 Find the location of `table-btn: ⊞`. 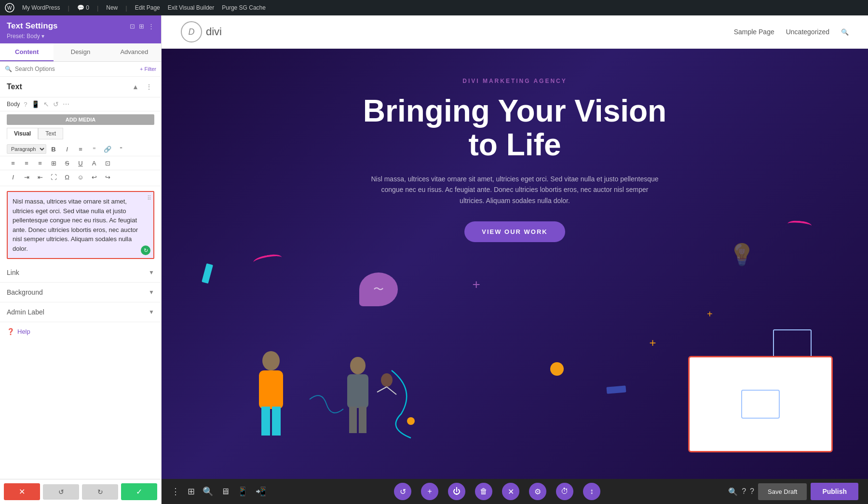

table-btn: ⊞ is located at coordinates (54, 163).